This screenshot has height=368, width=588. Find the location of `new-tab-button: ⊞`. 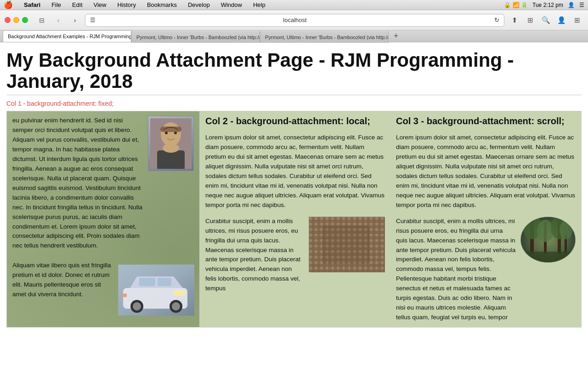

new-tab-button: ⊞ is located at coordinates (530, 20).